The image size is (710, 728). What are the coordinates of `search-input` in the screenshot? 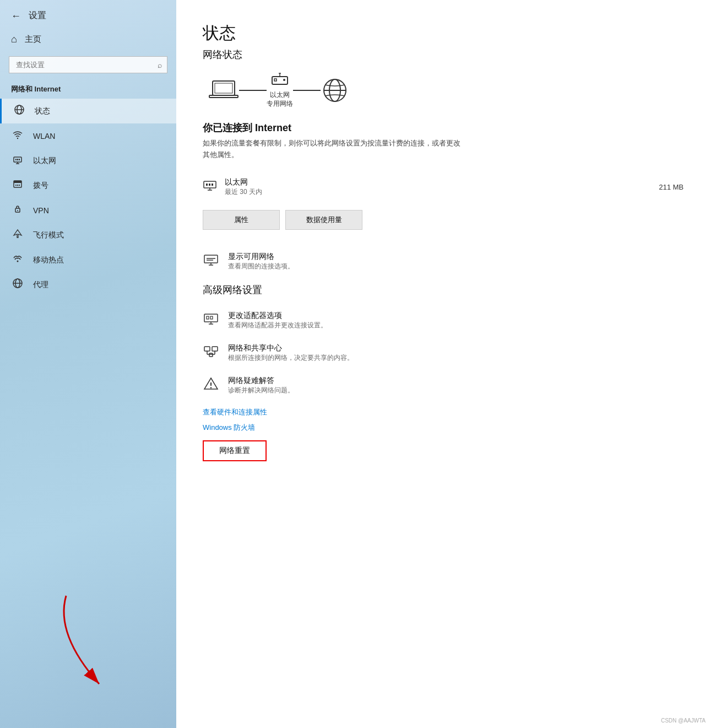 It's located at (88, 65).